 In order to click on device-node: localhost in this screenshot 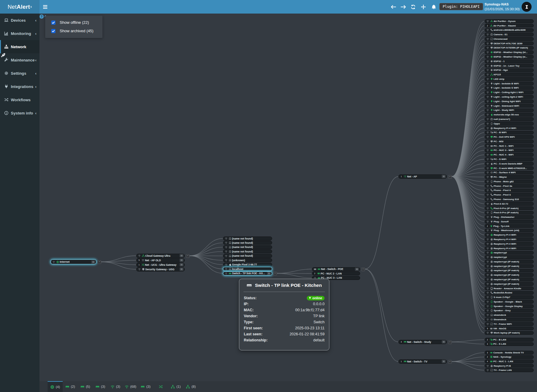, I will do `click(248, 269)`.